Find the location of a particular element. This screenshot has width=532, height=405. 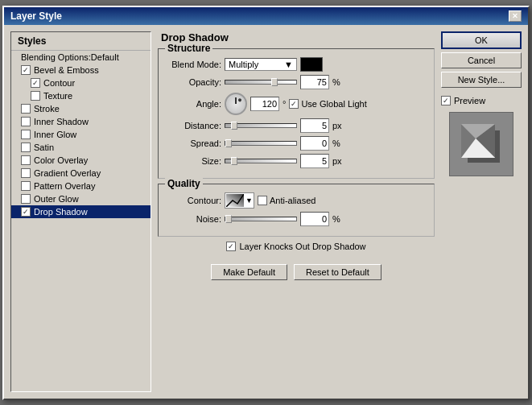

noise-unit: % is located at coordinates (339, 219).